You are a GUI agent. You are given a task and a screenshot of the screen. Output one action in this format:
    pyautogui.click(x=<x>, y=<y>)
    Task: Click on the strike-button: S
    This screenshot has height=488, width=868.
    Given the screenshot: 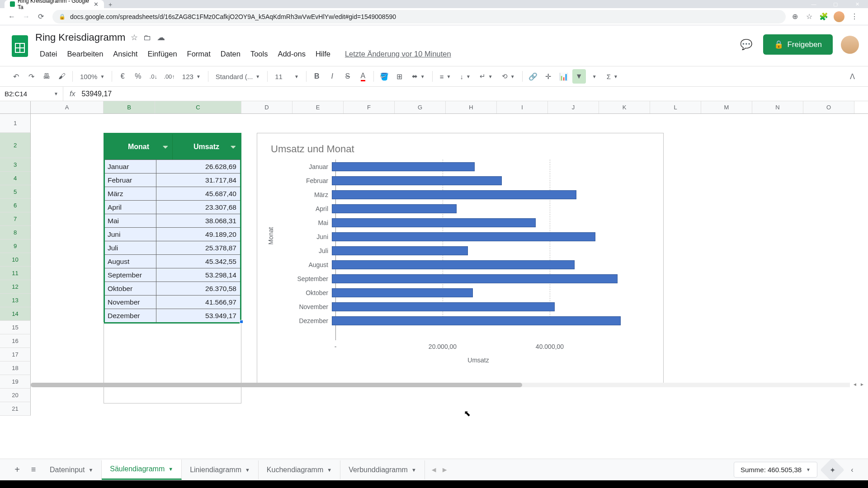 What is the action you would take?
    pyautogui.click(x=348, y=76)
    